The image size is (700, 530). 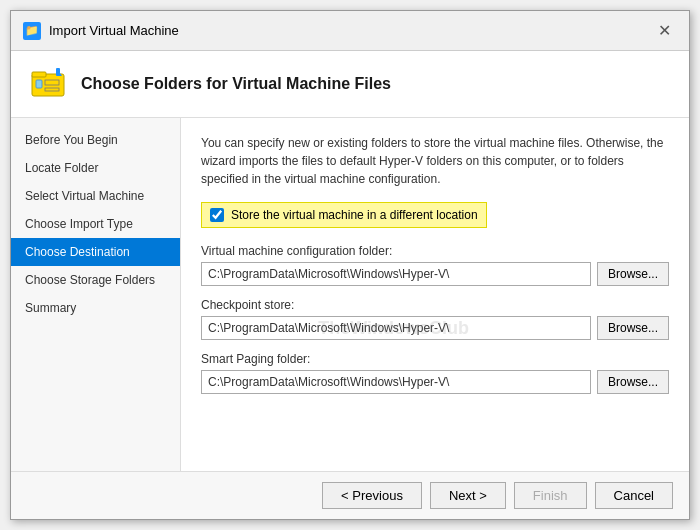 I want to click on header-icon, so click(x=48, y=84).